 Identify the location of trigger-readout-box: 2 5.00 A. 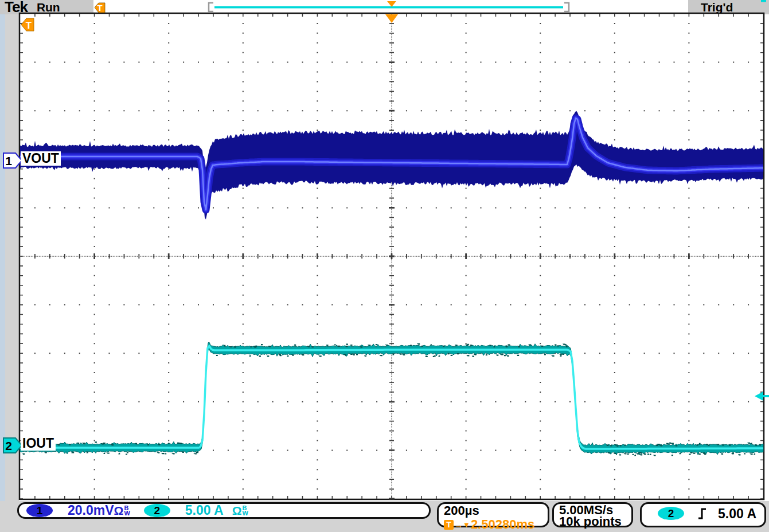
(703, 515).